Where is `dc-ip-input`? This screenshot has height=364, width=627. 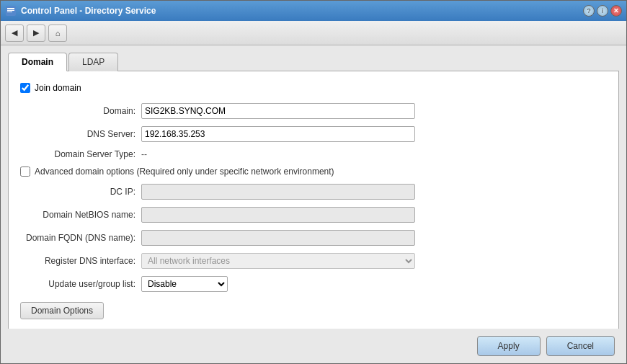
dc-ip-input is located at coordinates (278, 192).